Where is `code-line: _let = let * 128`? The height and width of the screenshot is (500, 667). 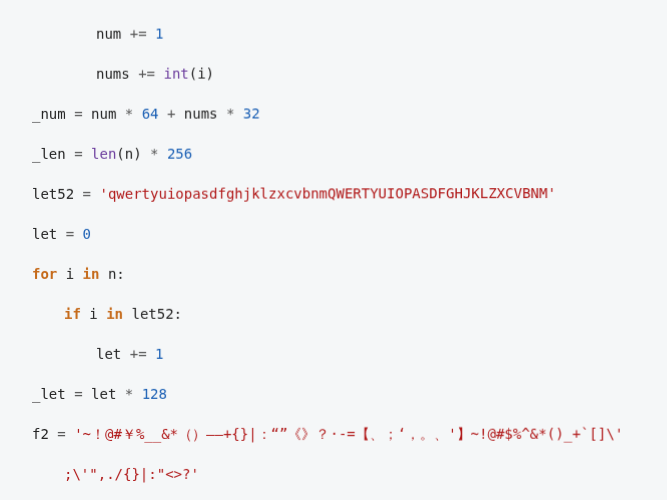
code-line: _let = let * 128 is located at coordinates (334, 394).